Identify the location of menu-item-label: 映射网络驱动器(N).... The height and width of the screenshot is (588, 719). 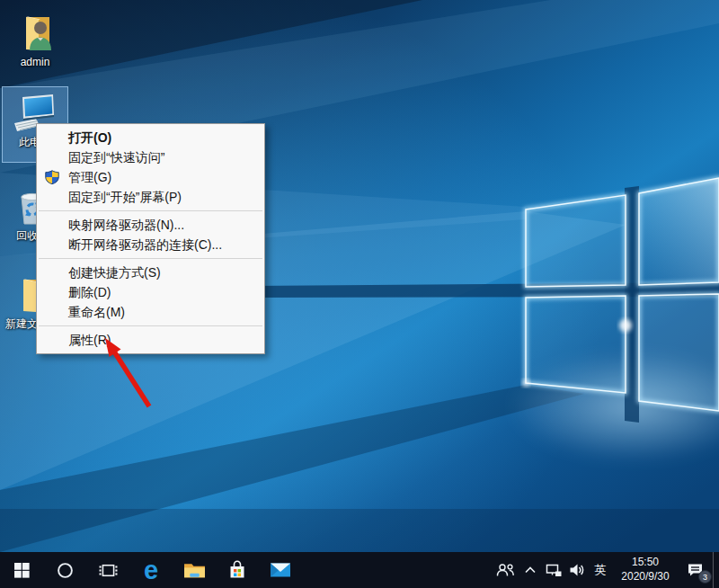
(126, 225).